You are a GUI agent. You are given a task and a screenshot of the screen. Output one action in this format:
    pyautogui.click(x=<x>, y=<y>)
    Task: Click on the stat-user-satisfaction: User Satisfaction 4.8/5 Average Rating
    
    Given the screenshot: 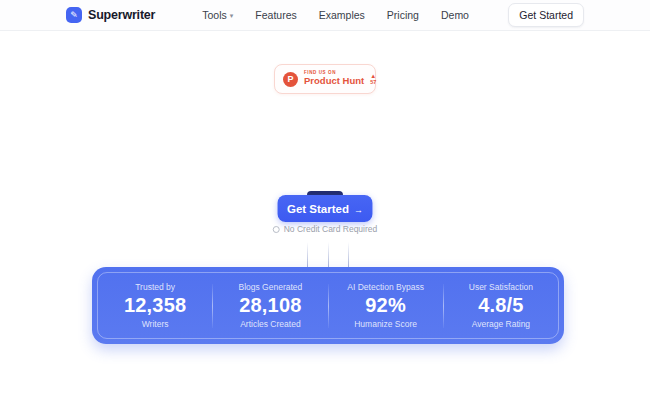 What is the action you would take?
    pyautogui.click(x=501, y=306)
    